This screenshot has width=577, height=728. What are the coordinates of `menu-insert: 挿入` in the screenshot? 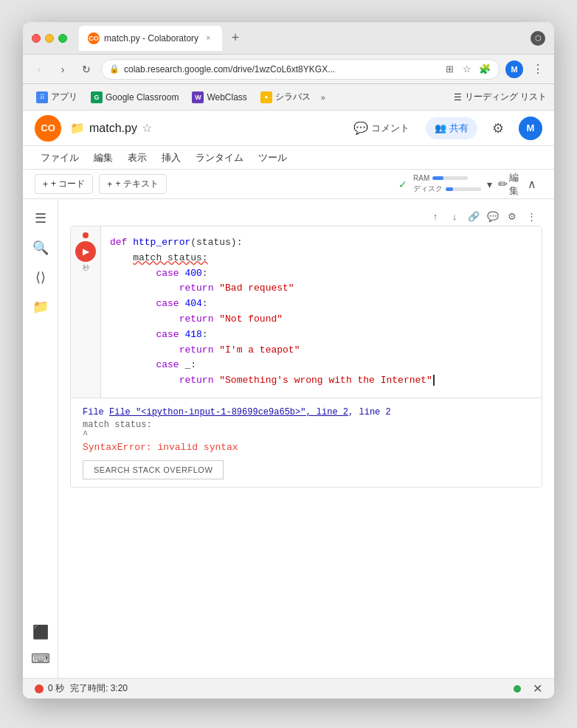 It's located at (171, 158).